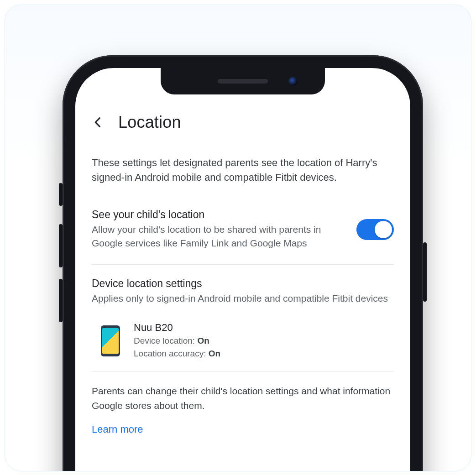  What do you see at coordinates (61, 246) in the screenshot?
I see `volume-up-button` at bounding box center [61, 246].